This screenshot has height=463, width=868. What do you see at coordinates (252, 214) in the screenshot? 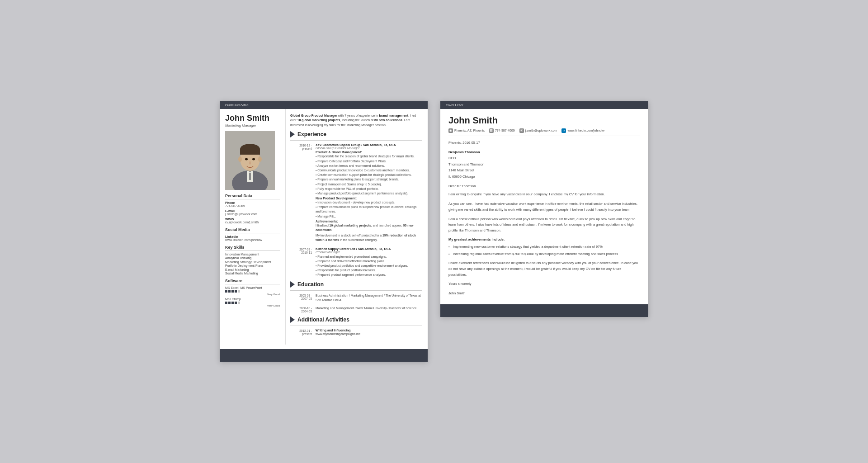
I see `email-value: j.smith@uptowork.com` at bounding box center [252, 214].